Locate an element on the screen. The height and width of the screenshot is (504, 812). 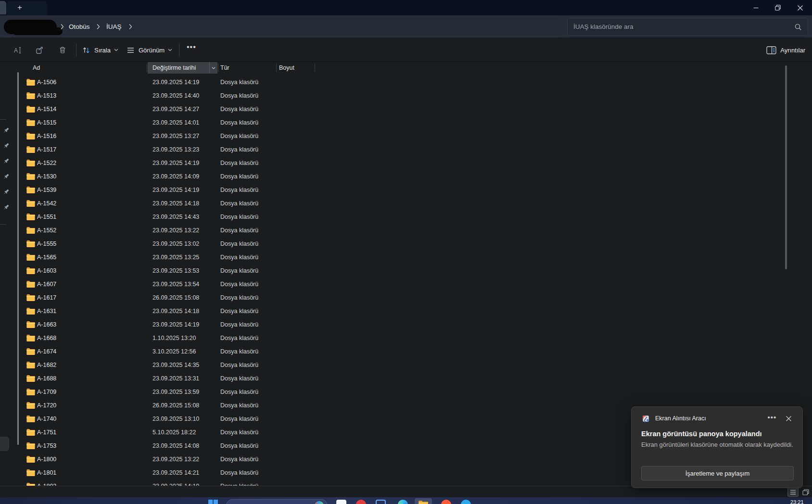
pin-icon is located at coordinates (6, 192).